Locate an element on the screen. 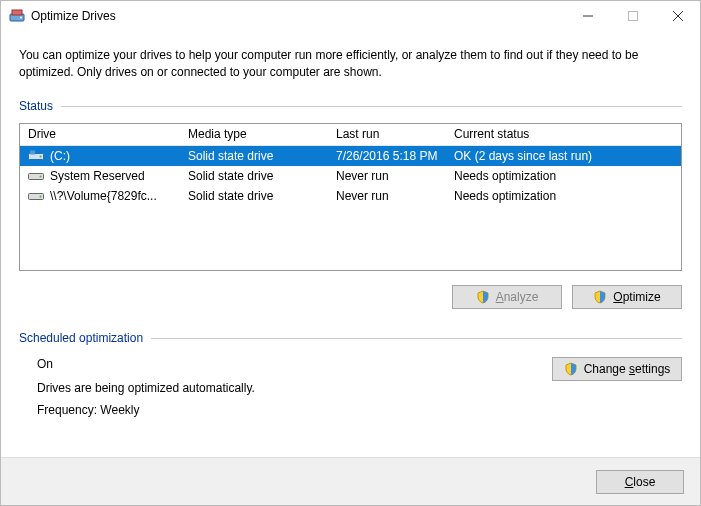 This screenshot has height=506, width=701. column-header-status: Current status is located at coordinates (564, 134).